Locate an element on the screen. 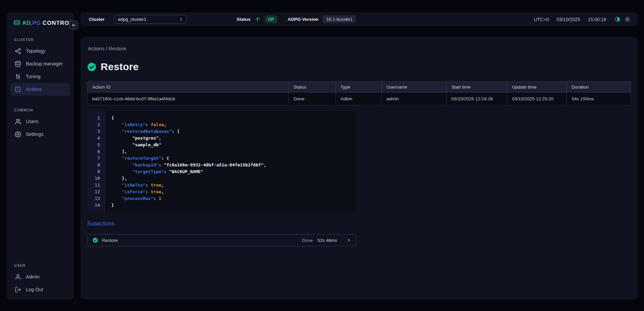 This screenshot has width=644, height=311. sidebar-item-label: Topology is located at coordinates (36, 51).